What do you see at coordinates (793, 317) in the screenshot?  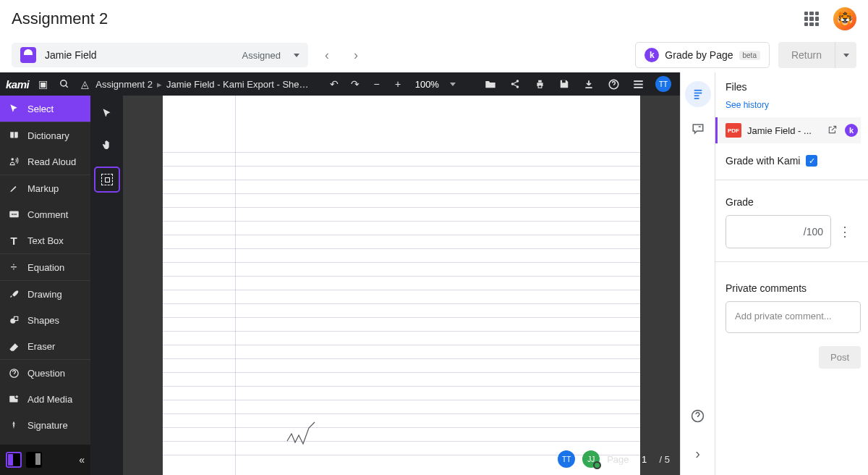 I see `private-comment-input: Add private comment...` at bounding box center [793, 317].